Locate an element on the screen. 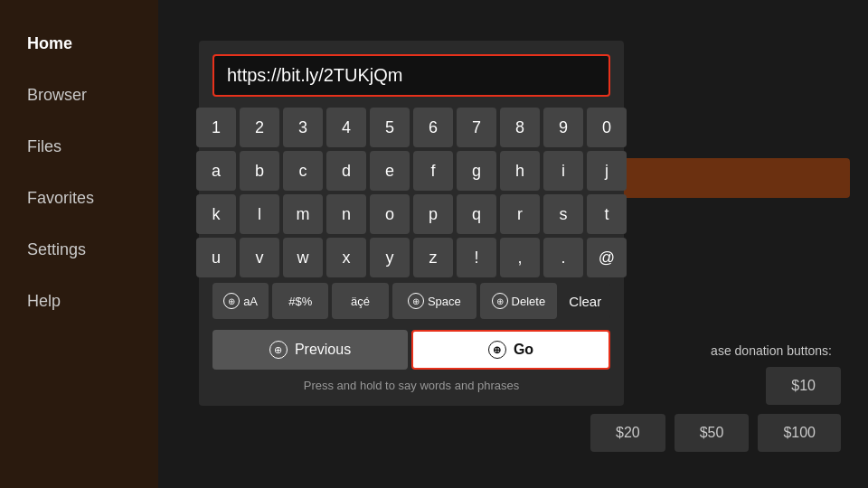  key-k: k is located at coordinates (216, 214).